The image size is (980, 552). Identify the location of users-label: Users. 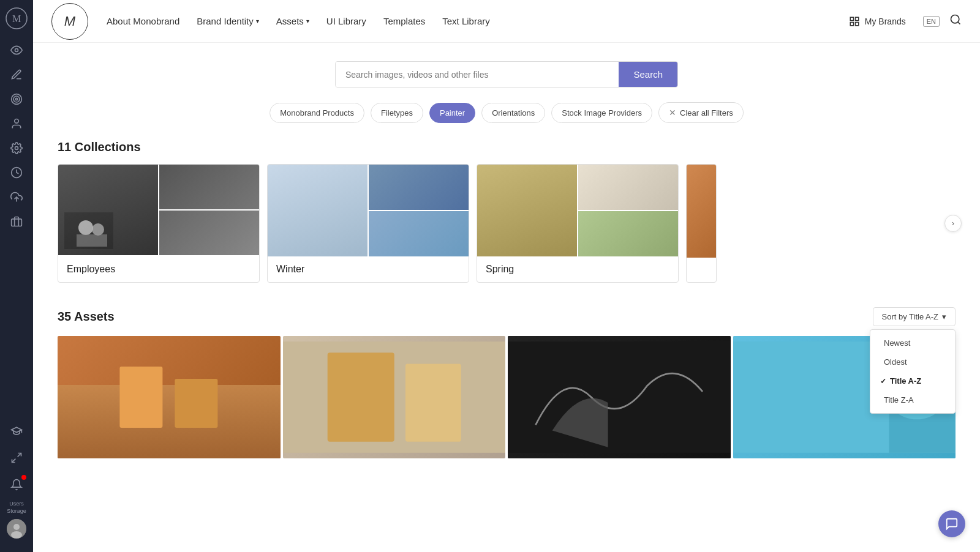
(17, 504).